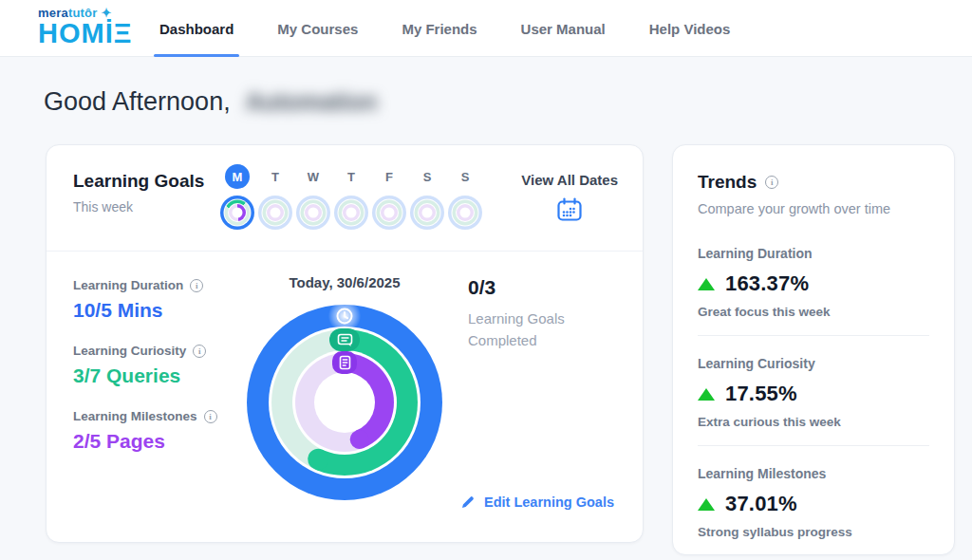 The height and width of the screenshot is (560, 972). I want to click on edit-learning-goals-link: Edit Learning Goals, so click(537, 502).